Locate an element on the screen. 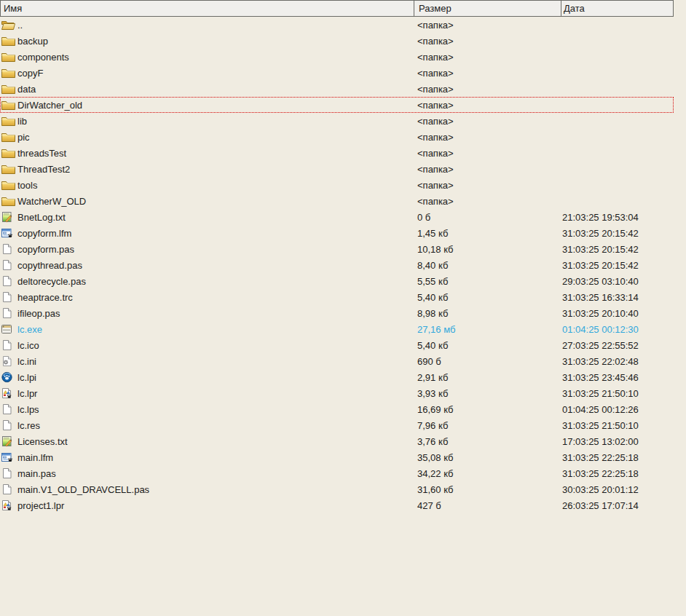 This screenshot has width=686, height=616. file-name-cell: project1.lpr is located at coordinates (207, 505).